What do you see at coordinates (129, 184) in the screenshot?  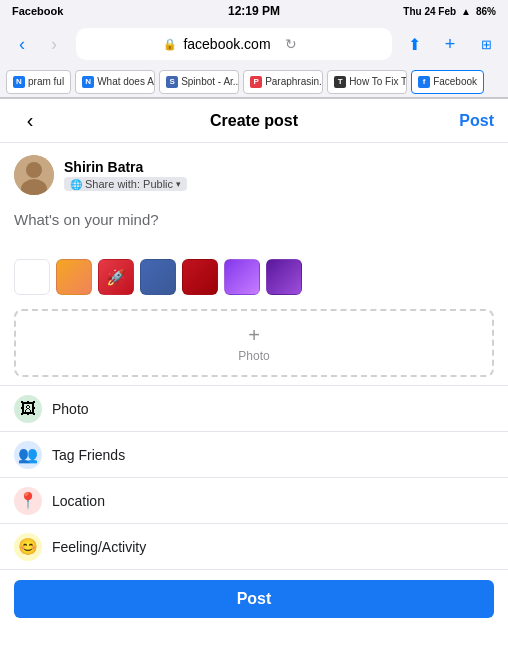 I see `share-with-label: Share with: Public` at bounding box center [129, 184].